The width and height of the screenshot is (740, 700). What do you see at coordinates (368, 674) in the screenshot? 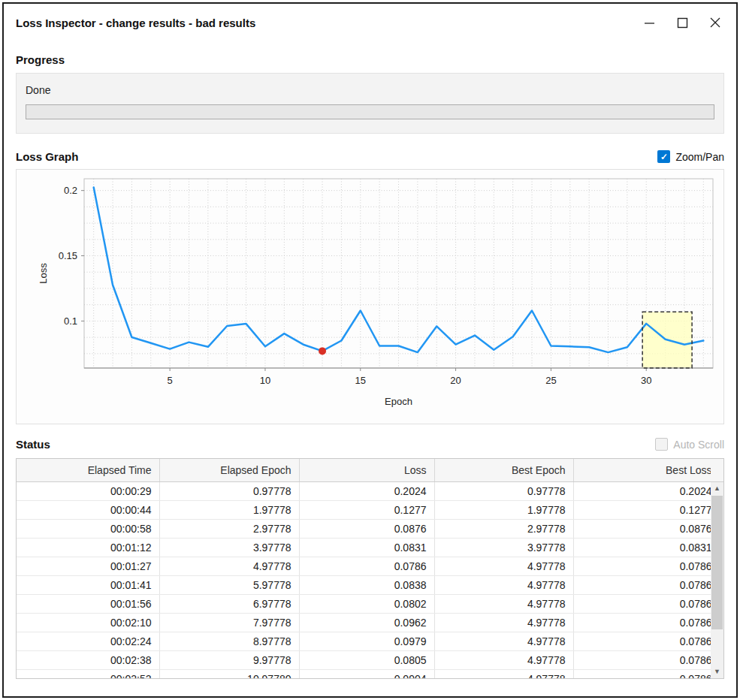
I see `table-row: 00:02:5210.977800.09044.977780.0786` at bounding box center [368, 674].